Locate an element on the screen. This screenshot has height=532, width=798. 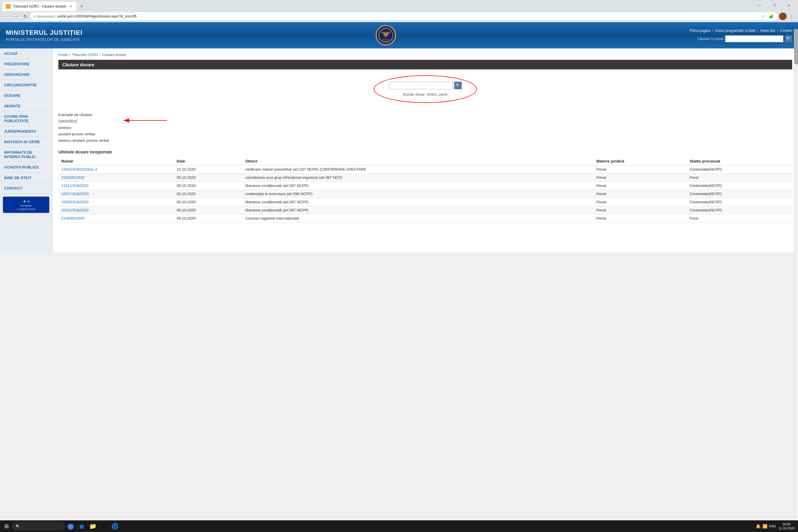
sidebar-item-informatii: INFORMATII DE INTERES PUBLIC is located at coordinates (26, 155).